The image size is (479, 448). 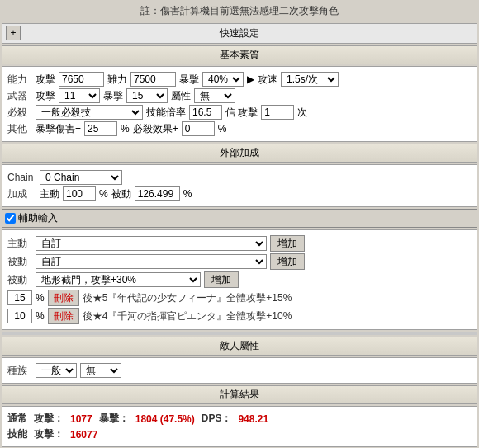 What do you see at coordinates (240, 434) in the screenshot?
I see `skill-result-row: 技能 攻擊： 16077` at bounding box center [240, 434].